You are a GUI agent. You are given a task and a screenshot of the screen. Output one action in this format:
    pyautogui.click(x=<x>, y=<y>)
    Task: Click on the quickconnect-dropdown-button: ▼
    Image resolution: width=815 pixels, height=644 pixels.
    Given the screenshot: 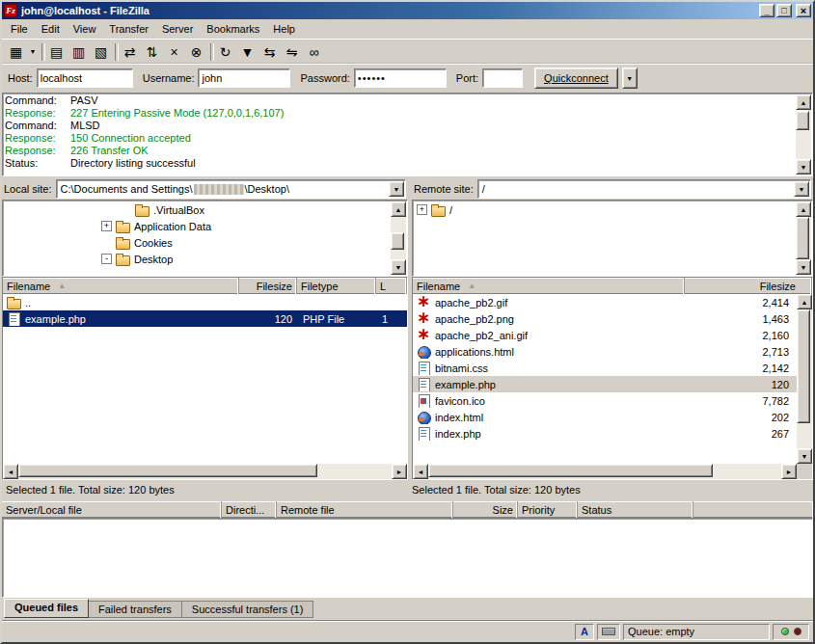 What is the action you would take?
    pyautogui.click(x=630, y=78)
    